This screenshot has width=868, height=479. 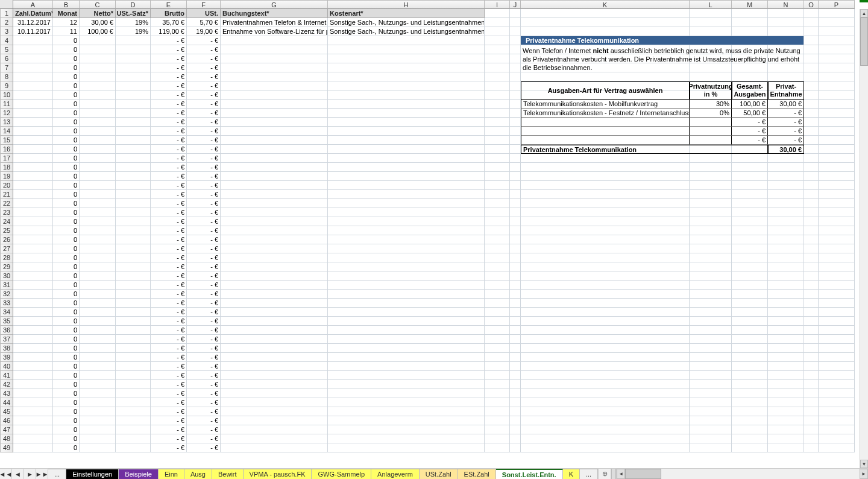 What do you see at coordinates (837, 5) in the screenshot?
I see `col-header-P: P` at bounding box center [837, 5].